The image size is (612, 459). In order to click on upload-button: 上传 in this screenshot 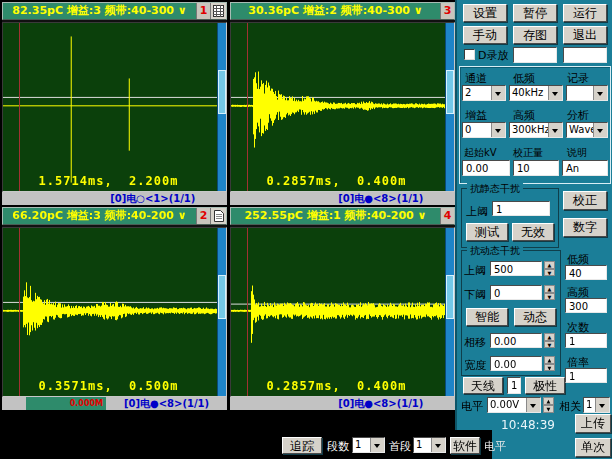, I will do `click(593, 424)`.